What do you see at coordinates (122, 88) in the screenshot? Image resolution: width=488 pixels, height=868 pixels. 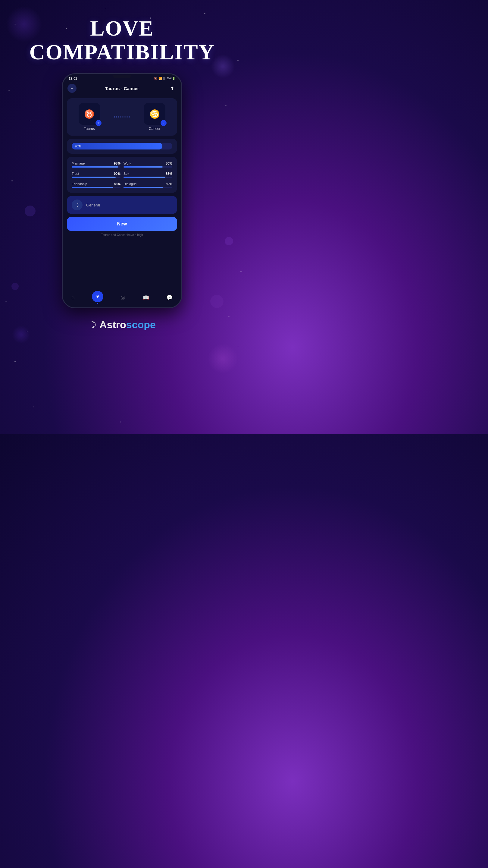 I see `page-title: Taurus - Cancer` at bounding box center [122, 88].